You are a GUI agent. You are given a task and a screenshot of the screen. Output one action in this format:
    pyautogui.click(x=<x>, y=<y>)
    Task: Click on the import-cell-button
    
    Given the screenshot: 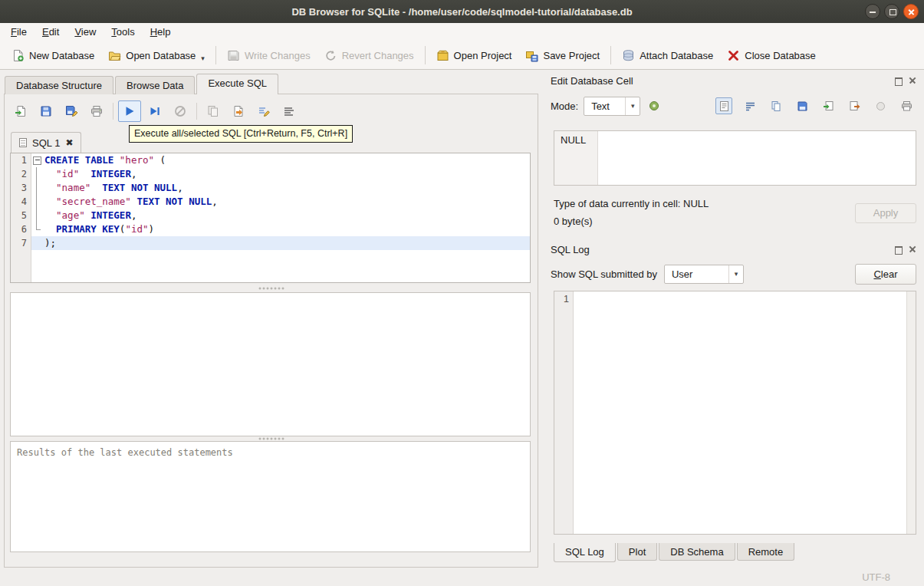 What is the action you would take?
    pyautogui.click(x=828, y=106)
    